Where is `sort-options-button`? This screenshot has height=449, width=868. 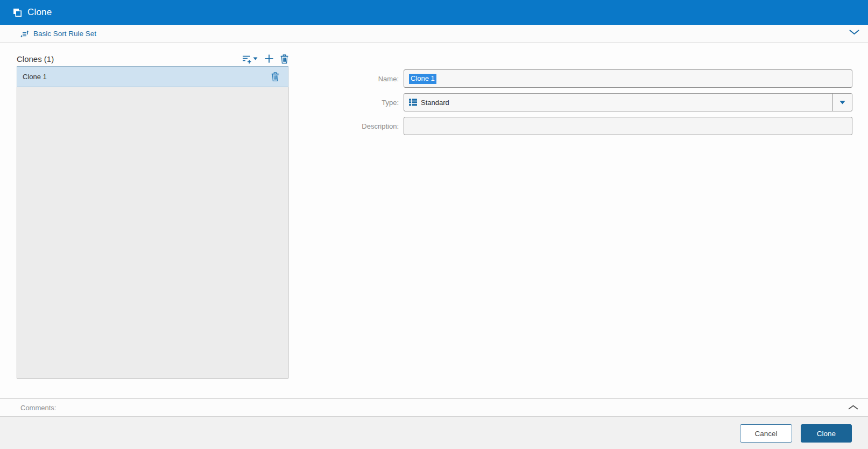
sort-options-button is located at coordinates (250, 59).